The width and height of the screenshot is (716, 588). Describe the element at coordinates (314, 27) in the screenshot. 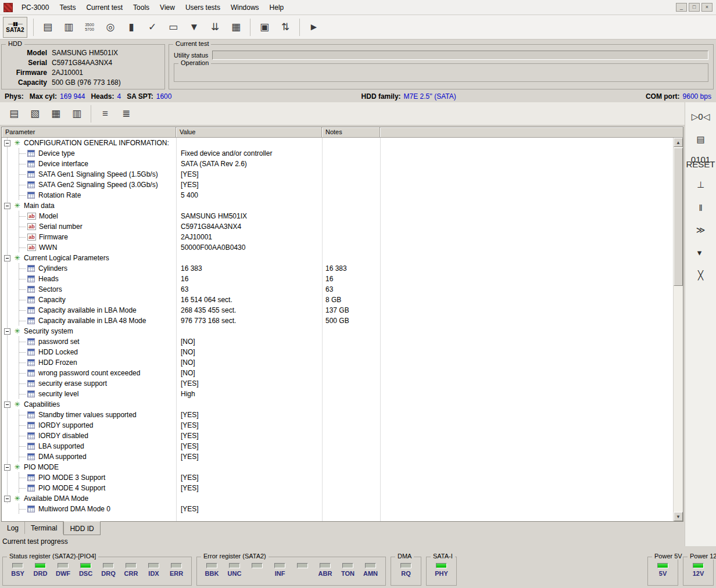

I see `start-test-icon: ►` at that location.